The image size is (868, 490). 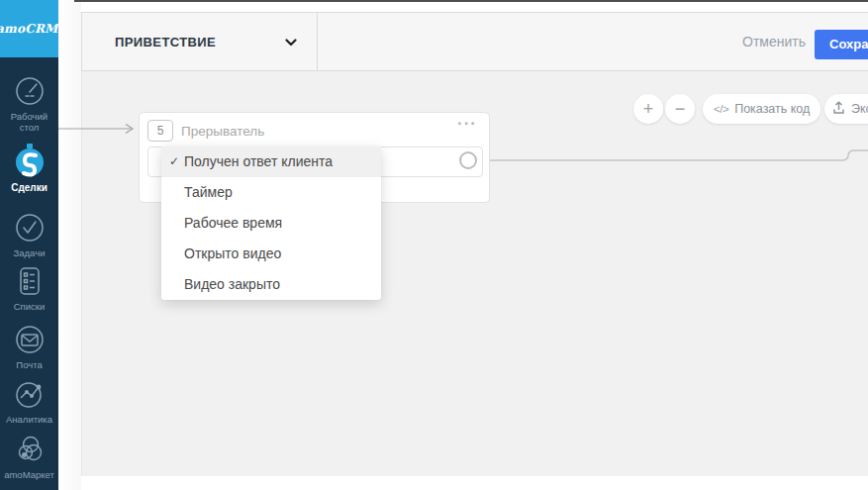 I want to click on sidebar: amoCRM. Рабочий стол Сделки, so click(x=30, y=245).